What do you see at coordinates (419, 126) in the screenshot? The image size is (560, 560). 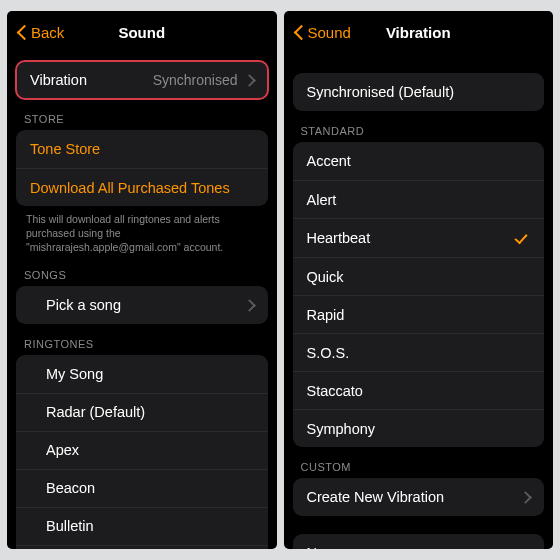 I see `standard-header: STANDARD` at bounding box center [419, 126].